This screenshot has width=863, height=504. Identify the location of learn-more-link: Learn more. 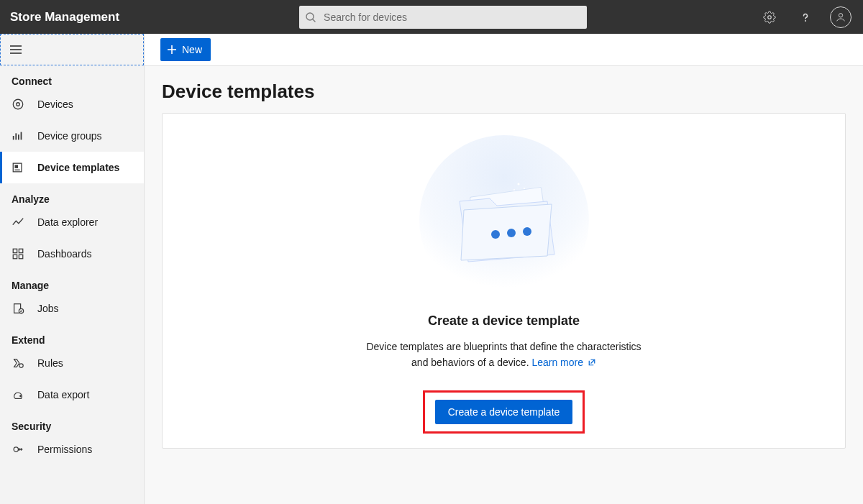
(564, 362).